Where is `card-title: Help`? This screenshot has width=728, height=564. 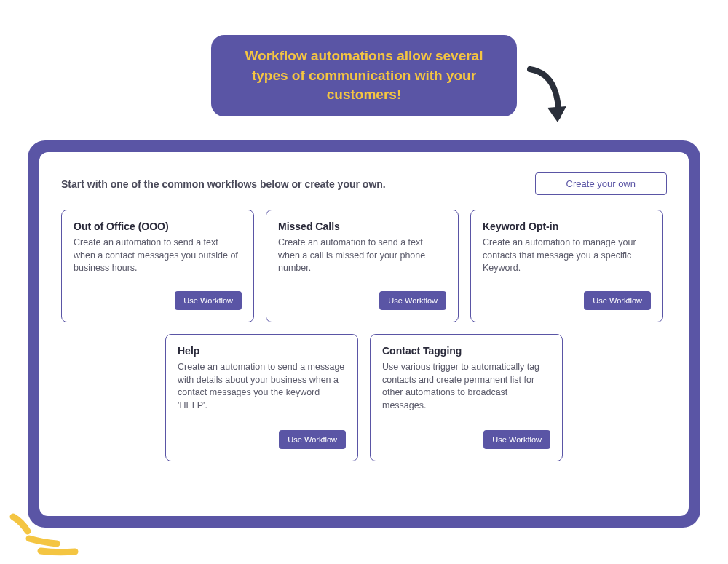 card-title: Help is located at coordinates (262, 351).